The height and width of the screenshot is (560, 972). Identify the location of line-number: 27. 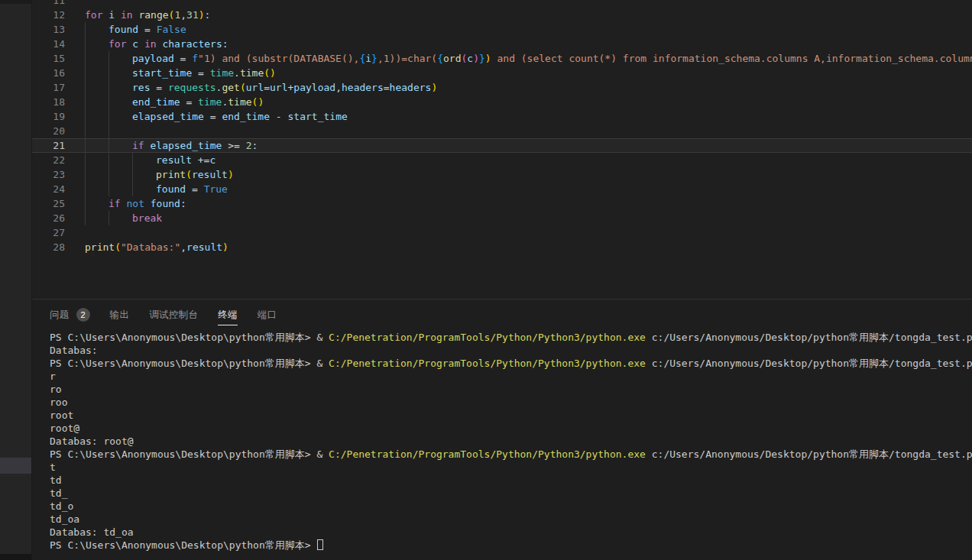
(58, 232).